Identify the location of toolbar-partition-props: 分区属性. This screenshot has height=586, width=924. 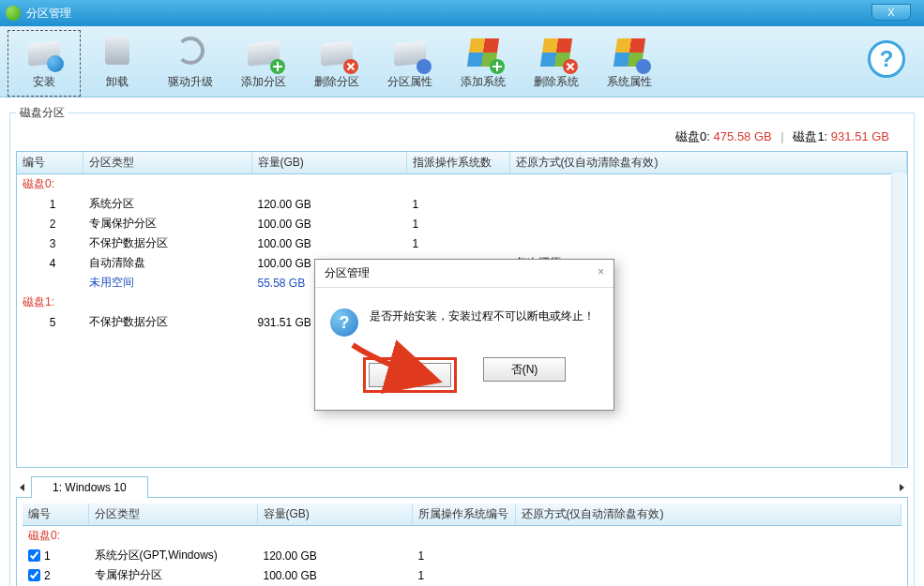
(410, 64).